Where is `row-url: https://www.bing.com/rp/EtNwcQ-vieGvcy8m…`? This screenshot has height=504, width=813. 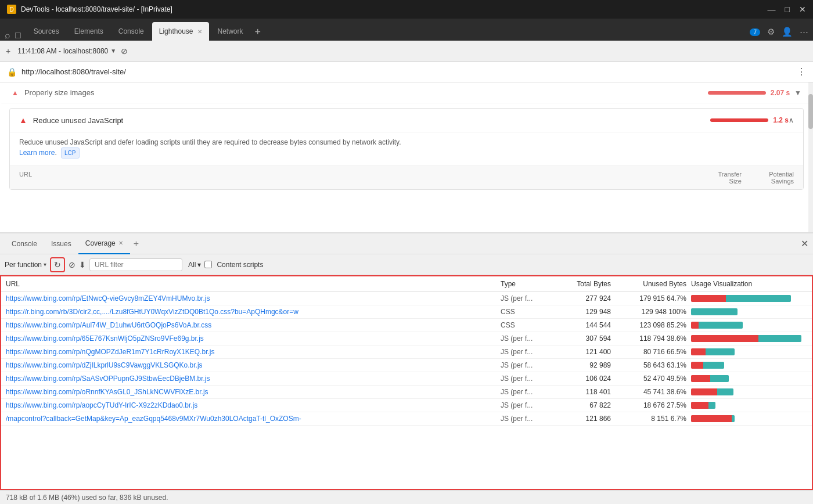
row-url: https://www.bing.com/rp/EtNwcQ-vieGvcy8m… is located at coordinates (253, 298).